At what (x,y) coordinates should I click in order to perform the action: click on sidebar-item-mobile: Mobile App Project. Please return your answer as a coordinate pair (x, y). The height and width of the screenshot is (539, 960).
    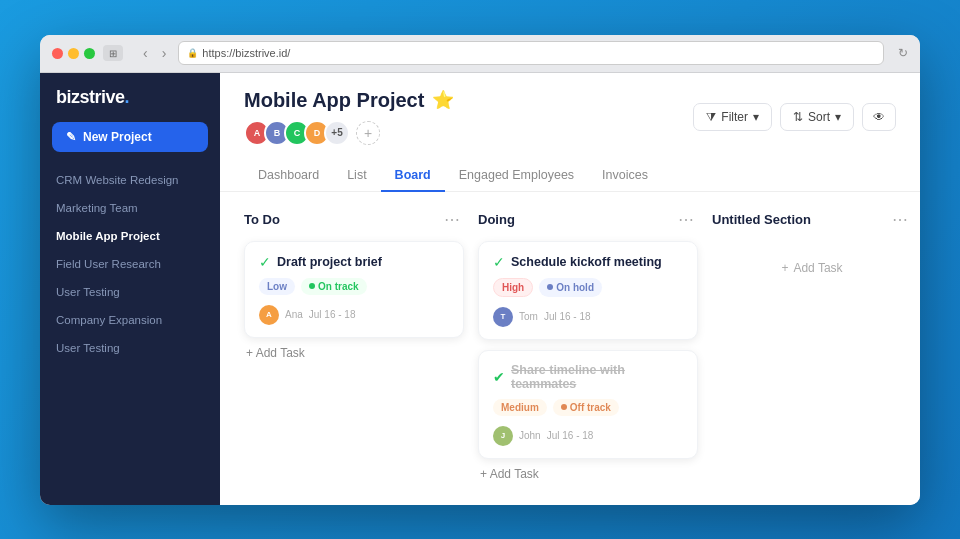
    Looking at the image, I should click on (130, 236).